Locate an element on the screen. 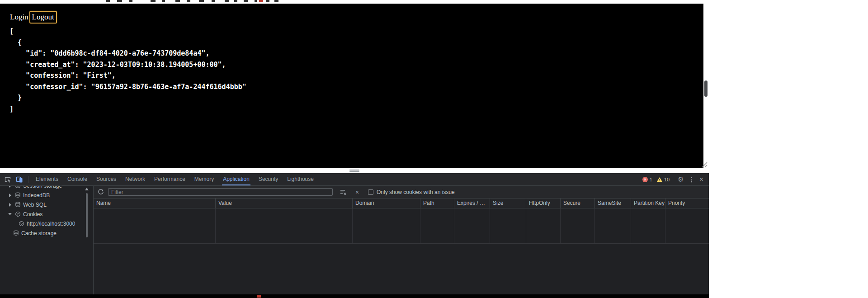 This screenshot has height=298, width=868. kebab-menu-icon: ⋮ is located at coordinates (692, 180).